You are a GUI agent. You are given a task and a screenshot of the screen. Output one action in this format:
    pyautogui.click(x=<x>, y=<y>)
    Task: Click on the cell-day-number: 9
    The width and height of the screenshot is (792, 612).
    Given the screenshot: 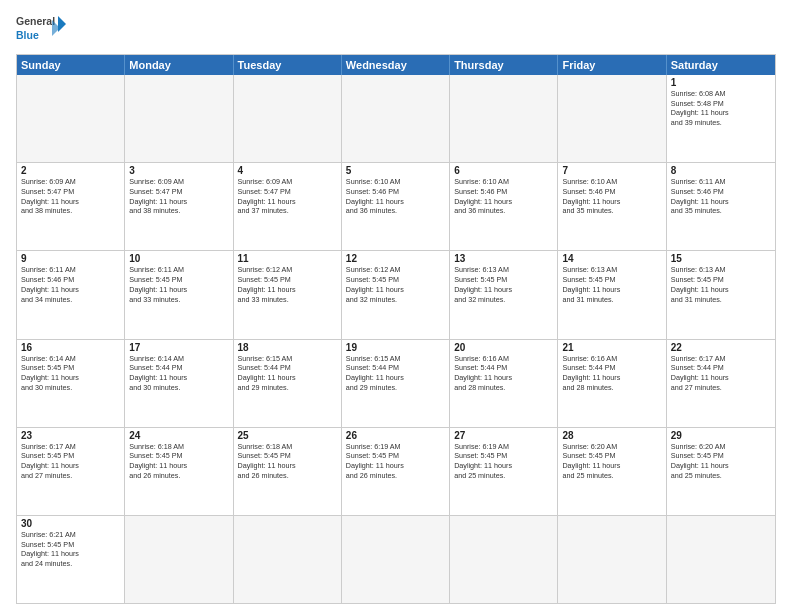 What is the action you would take?
    pyautogui.click(x=70, y=258)
    